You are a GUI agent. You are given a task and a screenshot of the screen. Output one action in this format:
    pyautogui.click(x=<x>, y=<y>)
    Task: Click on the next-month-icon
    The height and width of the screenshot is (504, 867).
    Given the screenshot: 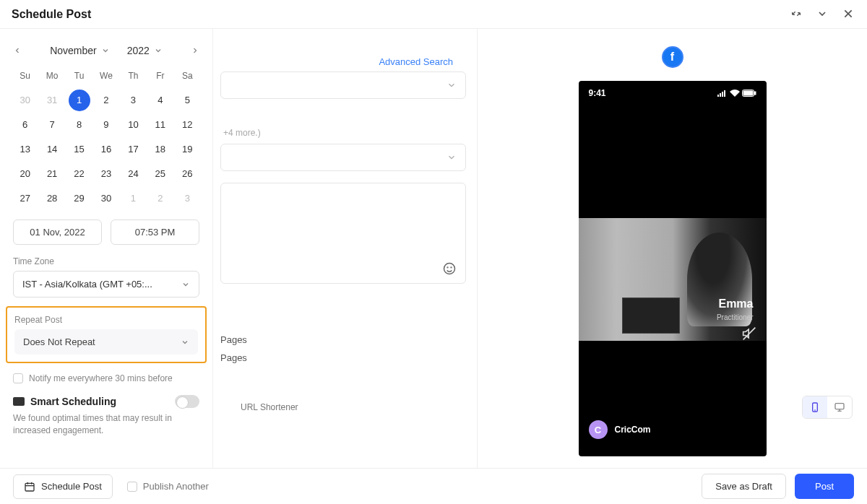 What is the action you would take?
    pyautogui.click(x=195, y=51)
    